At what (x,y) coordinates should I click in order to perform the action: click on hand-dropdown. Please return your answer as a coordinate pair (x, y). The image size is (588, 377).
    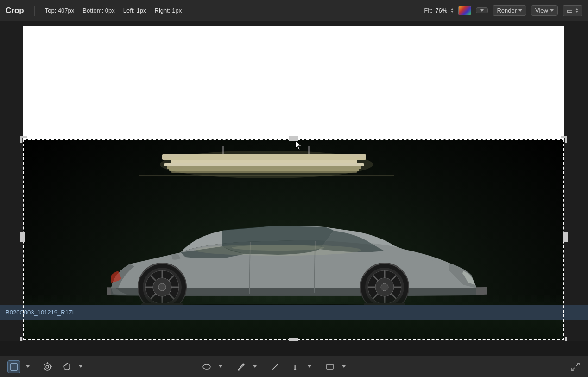
    Looking at the image, I should click on (81, 367).